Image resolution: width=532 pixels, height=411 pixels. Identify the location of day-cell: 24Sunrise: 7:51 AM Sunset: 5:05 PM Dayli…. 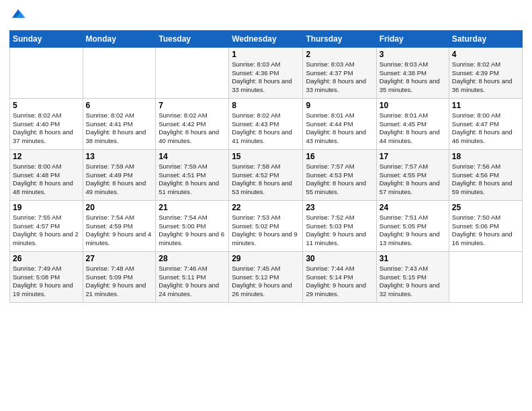
(412, 226).